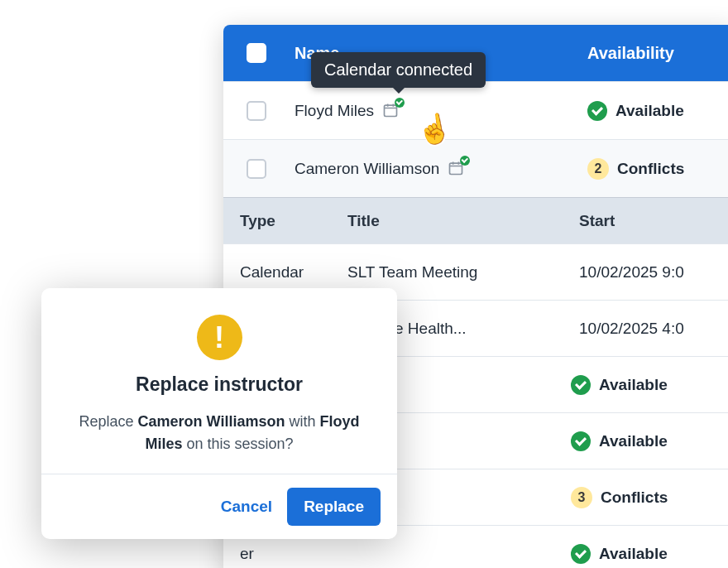 Image resolution: width=728 pixels, height=568 pixels. What do you see at coordinates (219, 433) in the screenshot?
I see `modal-text: Replace Cameron Williamson with Floyd Mi…` at bounding box center [219, 433].